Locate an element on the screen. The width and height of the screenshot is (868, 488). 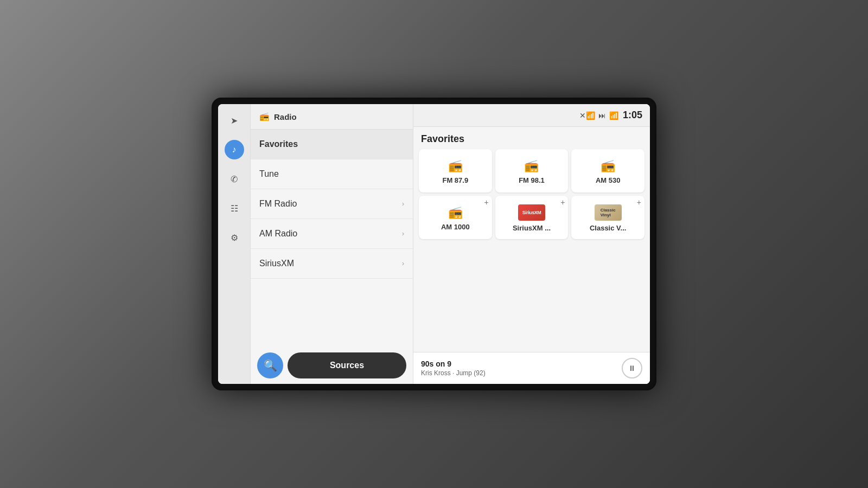
search-button: 🔍 is located at coordinates (270, 365).